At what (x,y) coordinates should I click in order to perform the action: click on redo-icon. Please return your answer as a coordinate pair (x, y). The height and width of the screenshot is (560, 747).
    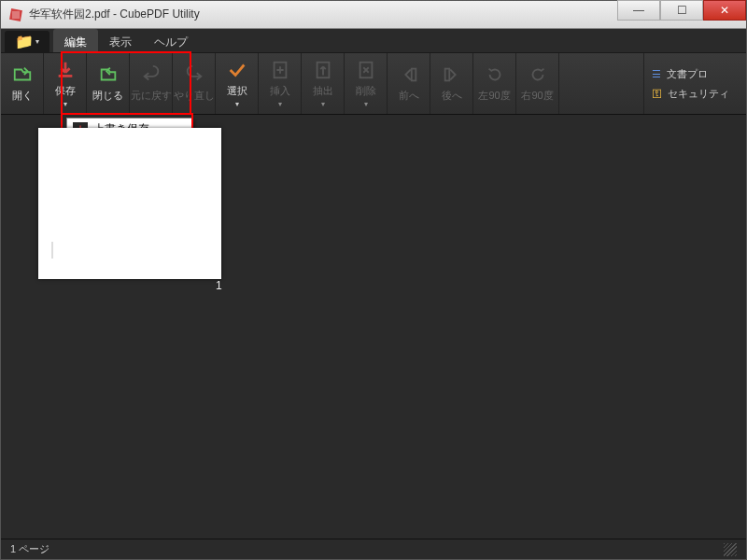
    Looking at the image, I should click on (194, 75).